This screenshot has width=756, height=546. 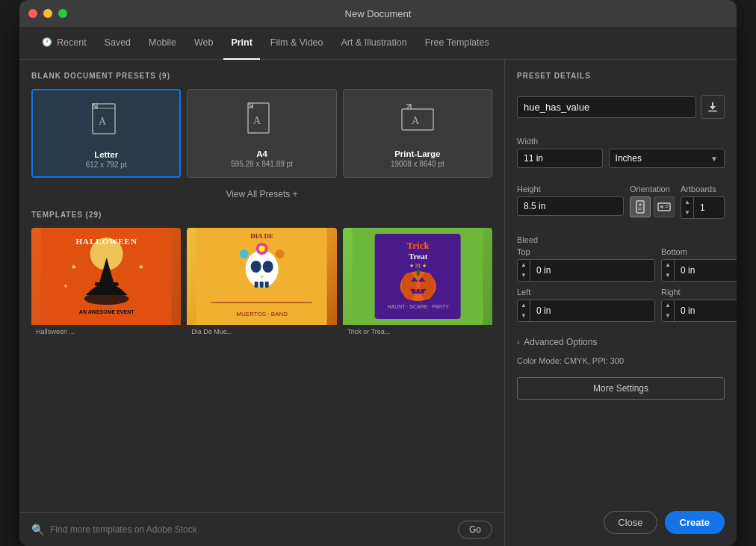 I want to click on template-card-trick: Trick Treat ★ 31 ★ HAUNT · SCARE · PARTY…, so click(x=418, y=283).